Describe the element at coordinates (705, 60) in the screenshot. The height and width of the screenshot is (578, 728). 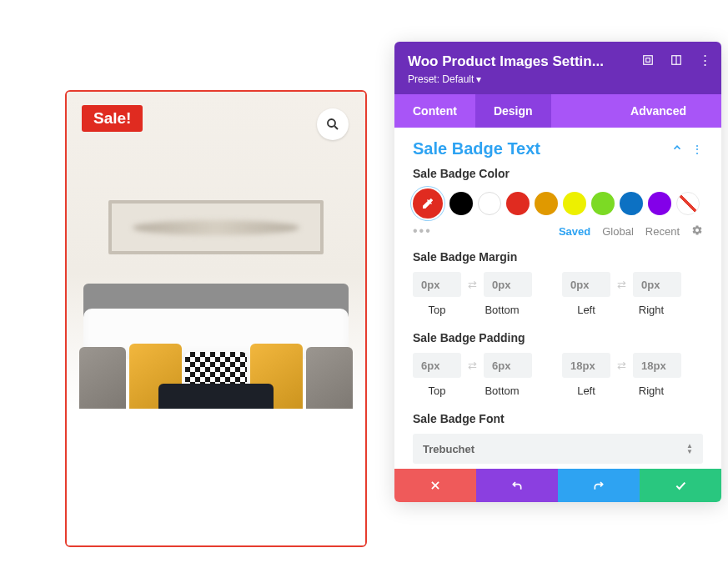
I see `kebab-menu-icon: ⋮` at that location.